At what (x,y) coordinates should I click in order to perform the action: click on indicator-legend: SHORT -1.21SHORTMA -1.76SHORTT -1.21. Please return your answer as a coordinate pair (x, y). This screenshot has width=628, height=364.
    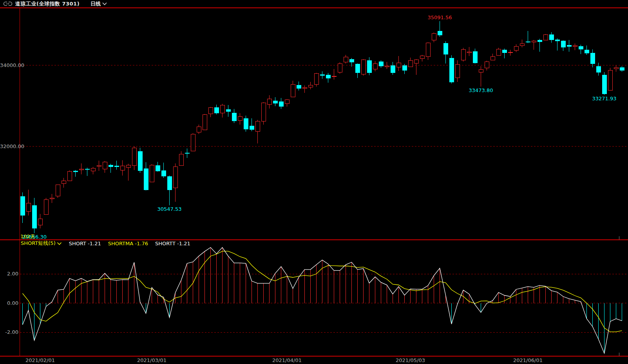
    Looking at the image, I should click on (126, 244).